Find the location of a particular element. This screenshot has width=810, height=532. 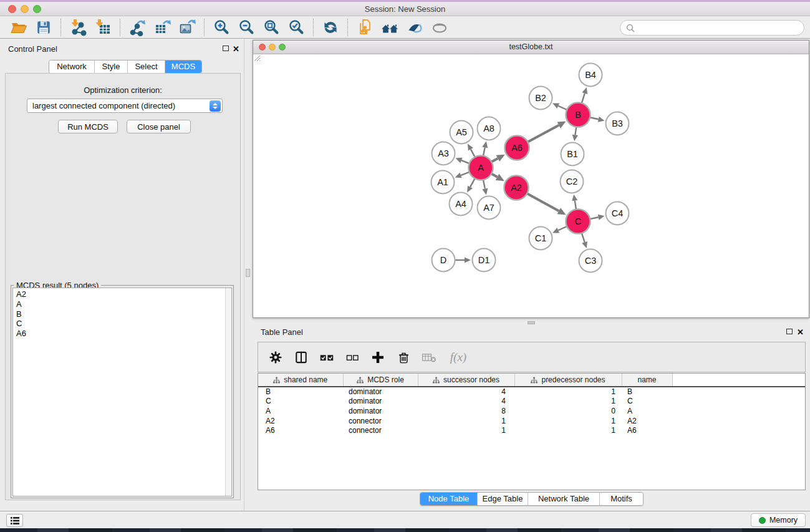

float-panel-icon is located at coordinates (226, 49).